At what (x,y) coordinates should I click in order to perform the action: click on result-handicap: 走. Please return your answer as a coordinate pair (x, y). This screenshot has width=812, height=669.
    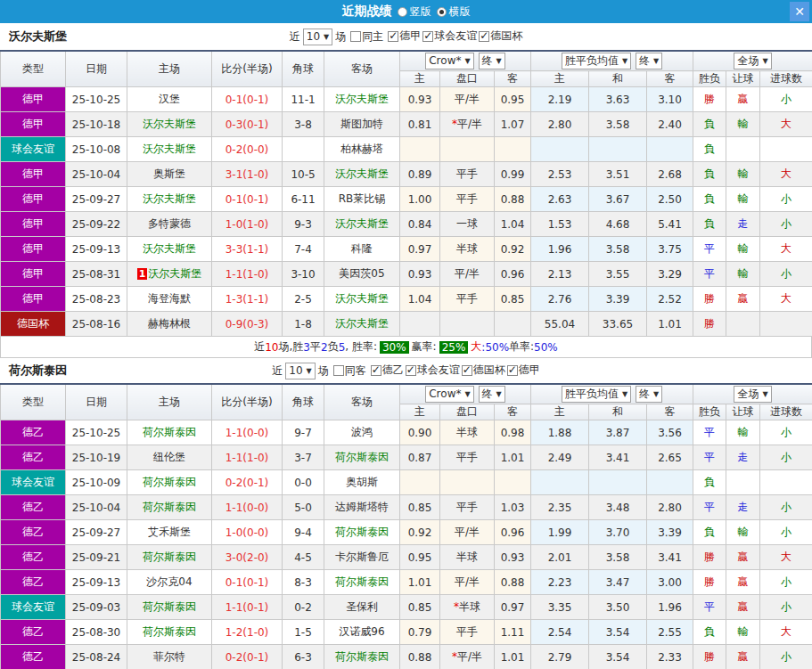
    Looking at the image, I should click on (743, 458).